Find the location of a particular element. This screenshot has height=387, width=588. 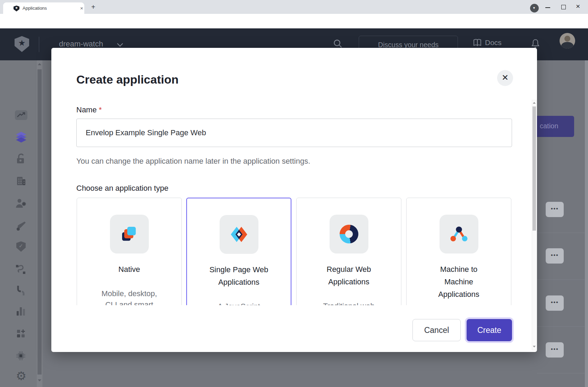

regular-web-icon is located at coordinates (349, 234).